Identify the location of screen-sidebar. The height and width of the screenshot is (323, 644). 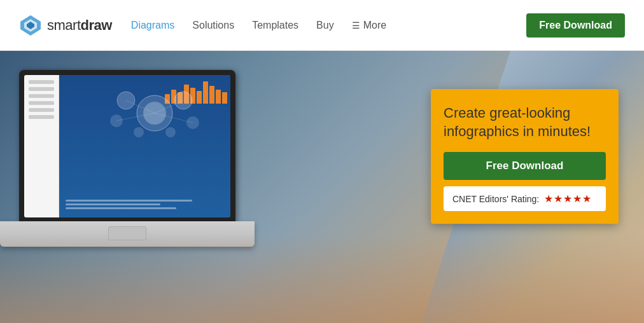
(42, 146).